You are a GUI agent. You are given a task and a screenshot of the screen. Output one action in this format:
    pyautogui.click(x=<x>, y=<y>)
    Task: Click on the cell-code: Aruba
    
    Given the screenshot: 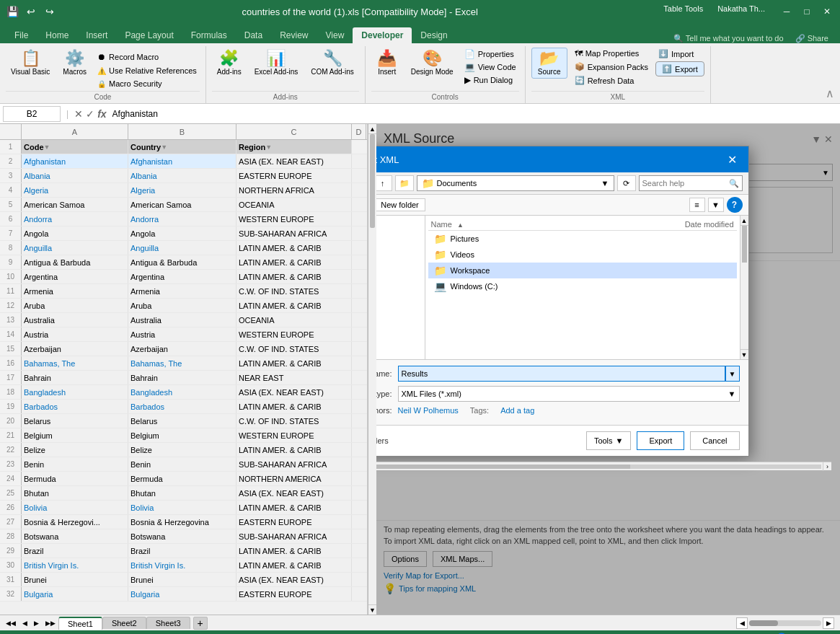 What is the action you would take?
    pyautogui.click(x=75, y=306)
    